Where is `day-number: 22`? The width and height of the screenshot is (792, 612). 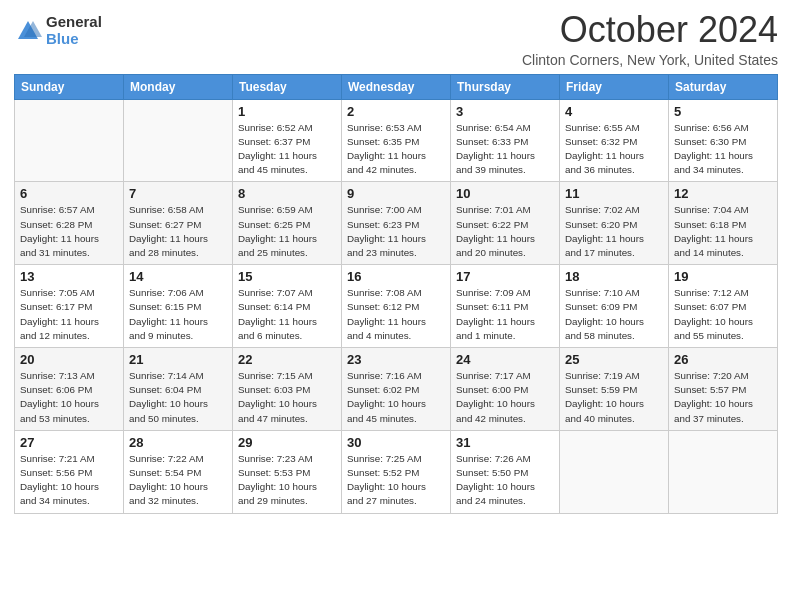 day-number: 22 is located at coordinates (287, 360).